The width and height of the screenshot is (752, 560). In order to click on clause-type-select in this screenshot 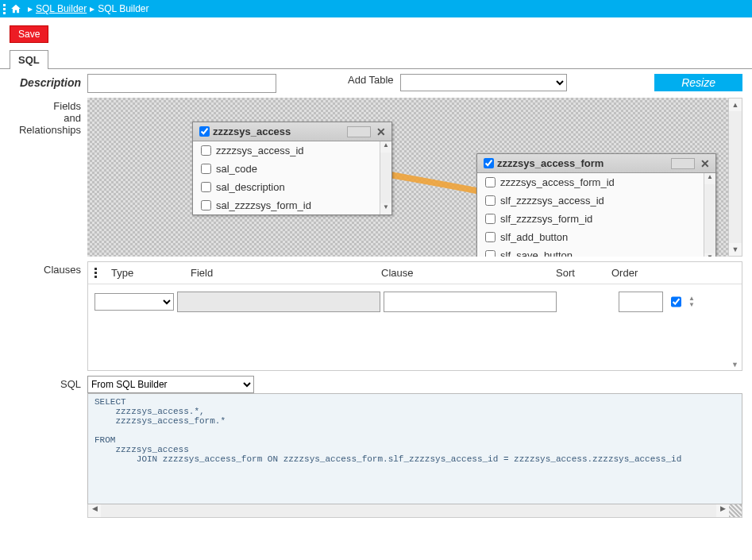, I will do `click(134, 302)`.